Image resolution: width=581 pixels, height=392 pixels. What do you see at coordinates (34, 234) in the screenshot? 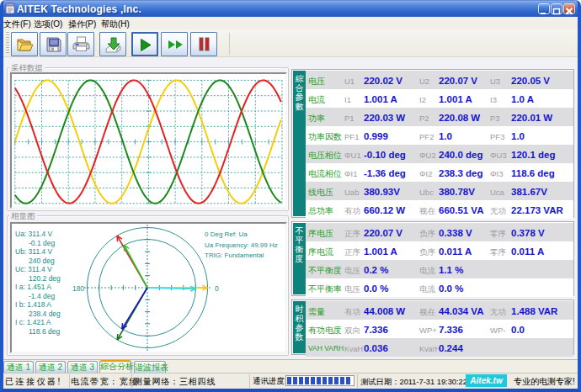
I see `svg-text: Ua: 311.4 V` at bounding box center [34, 234].